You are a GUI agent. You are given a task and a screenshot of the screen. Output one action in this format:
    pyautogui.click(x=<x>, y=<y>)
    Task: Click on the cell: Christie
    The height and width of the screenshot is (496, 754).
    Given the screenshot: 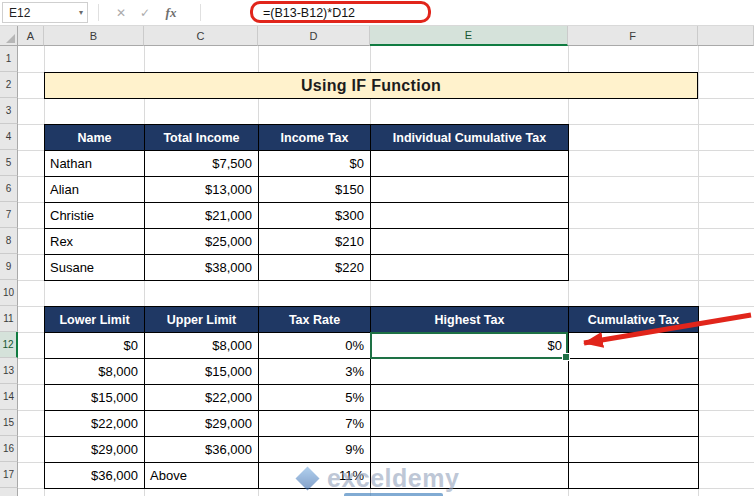 What is the action you would take?
    pyautogui.click(x=95, y=216)
    